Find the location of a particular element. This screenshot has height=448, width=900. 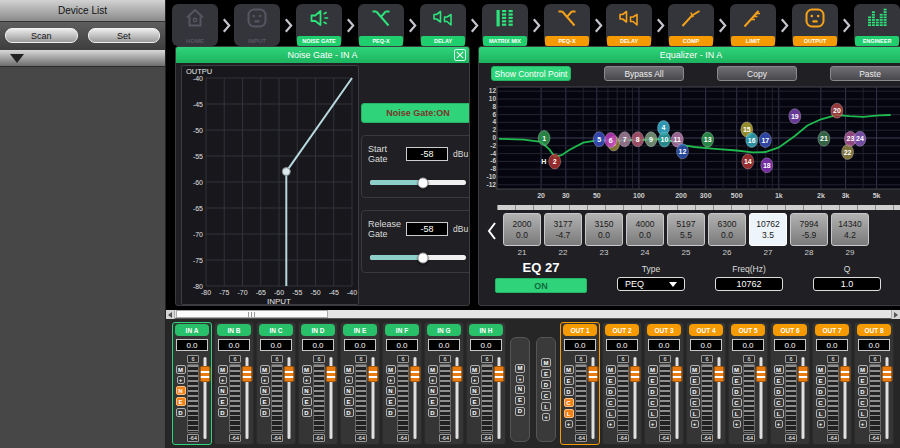

toolbar-item-input: INPUT is located at coordinates (257, 25).